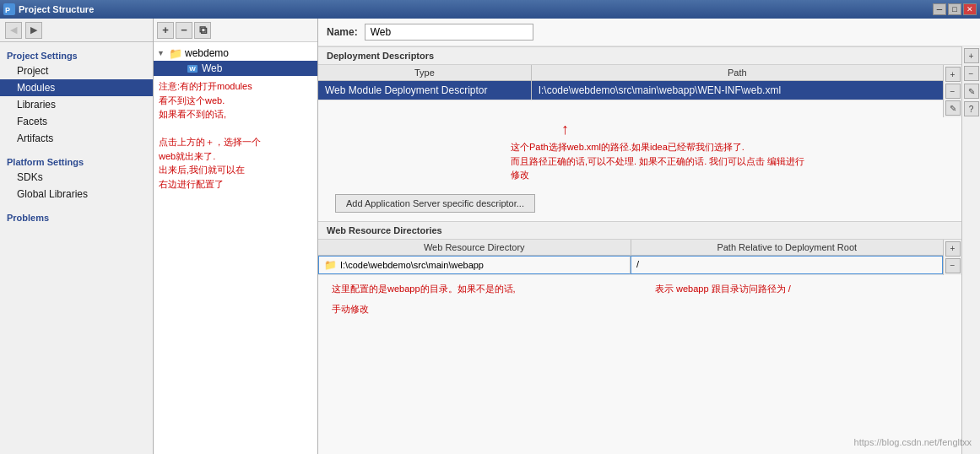 The height and width of the screenshot is (454, 980). What do you see at coordinates (343, 32) in the screenshot?
I see `name-label: Name:` at bounding box center [343, 32].